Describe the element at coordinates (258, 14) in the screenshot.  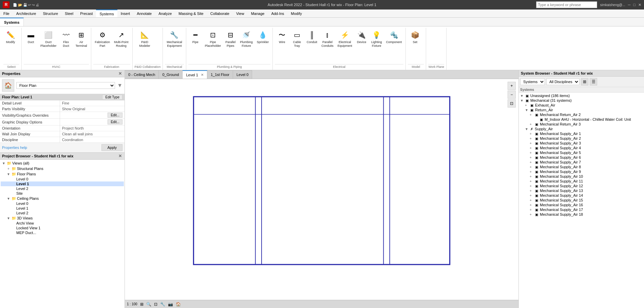
I see `menu-item-manage: Manage` at that location.